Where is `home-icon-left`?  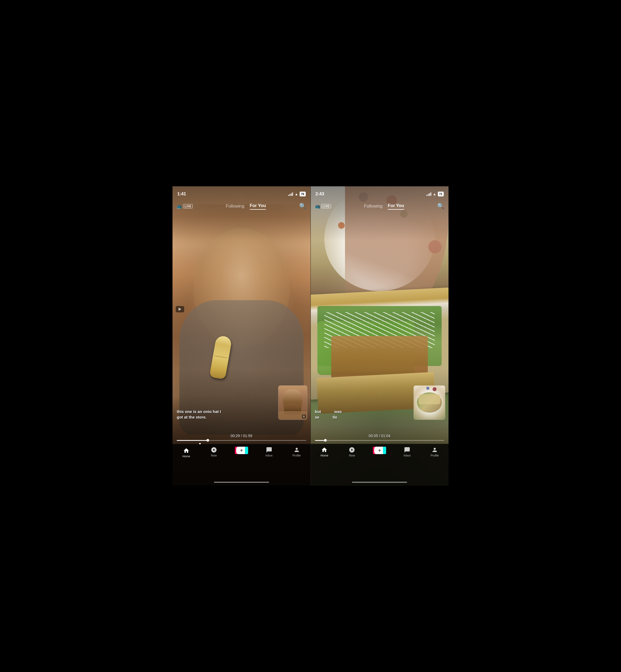
home-icon-left is located at coordinates (186, 451).